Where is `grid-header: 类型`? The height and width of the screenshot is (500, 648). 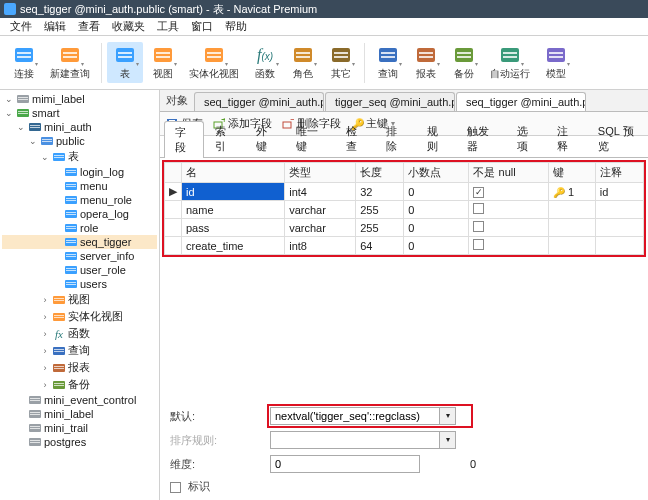 grid-header: 类型 is located at coordinates (320, 173).